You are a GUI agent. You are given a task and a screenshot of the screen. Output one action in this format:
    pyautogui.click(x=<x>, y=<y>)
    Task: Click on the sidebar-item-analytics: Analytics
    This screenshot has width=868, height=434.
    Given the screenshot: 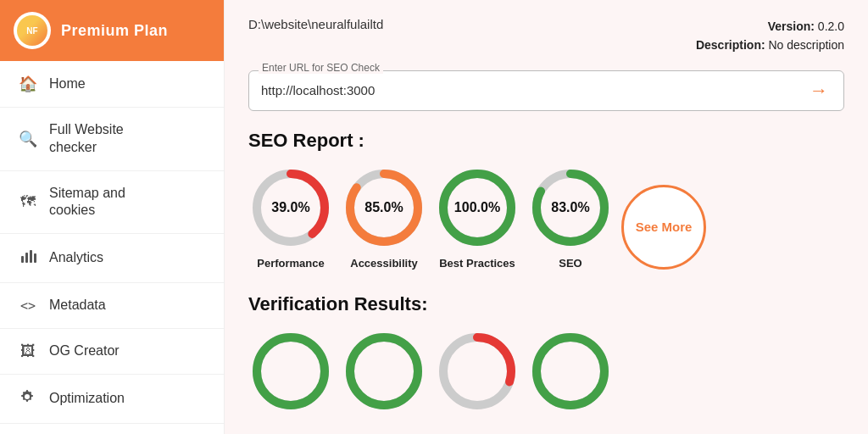 What is the action you would take?
    pyautogui.click(x=112, y=259)
    